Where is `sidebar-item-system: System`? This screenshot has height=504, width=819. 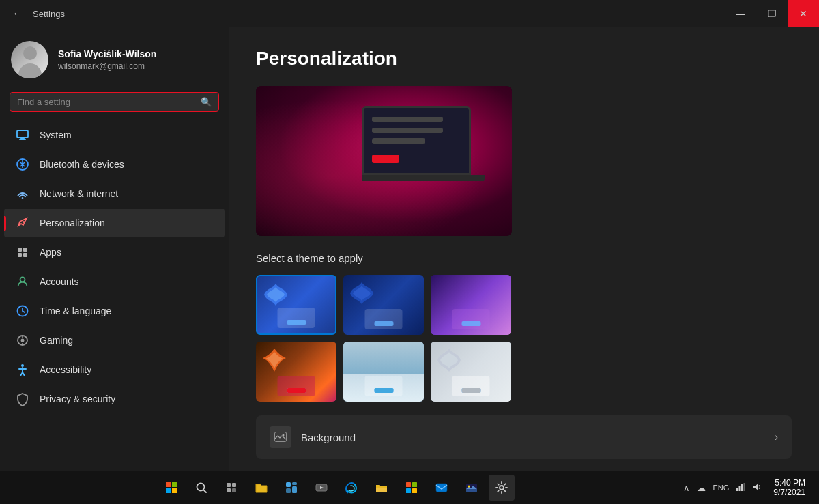 sidebar-item-system: System is located at coordinates (115, 135).